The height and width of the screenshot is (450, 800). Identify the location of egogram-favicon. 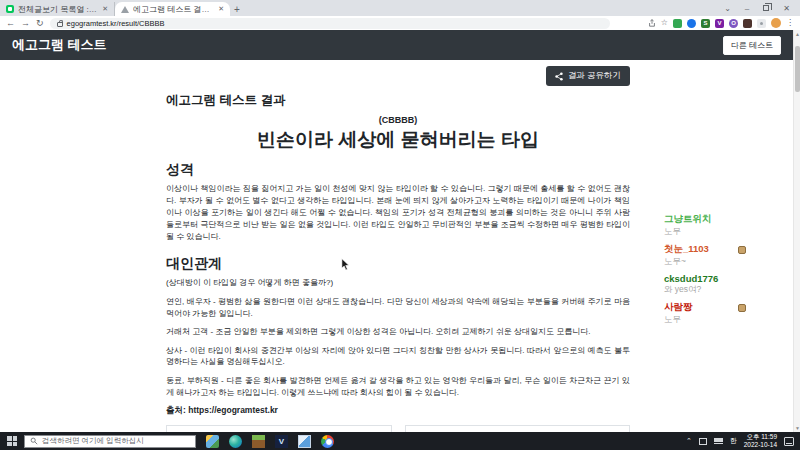
(125, 10).